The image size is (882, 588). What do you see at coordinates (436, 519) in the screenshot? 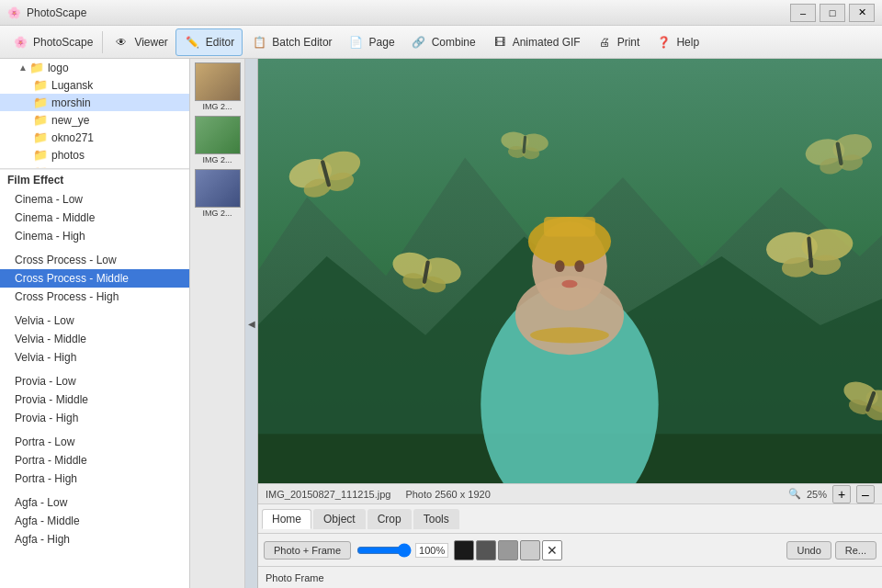
I see `tab-tools: Tools` at bounding box center [436, 519].